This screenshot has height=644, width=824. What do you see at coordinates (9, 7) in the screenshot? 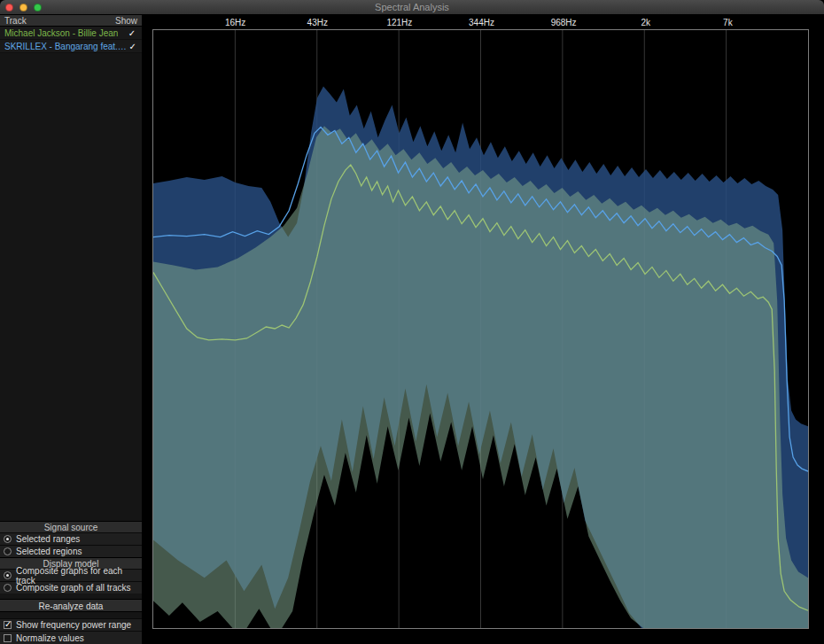
I see `close-button` at bounding box center [9, 7].